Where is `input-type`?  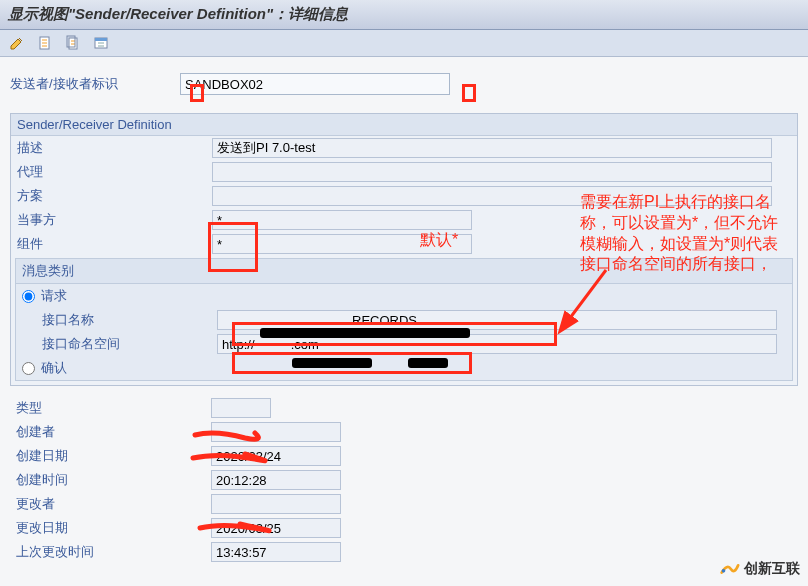
input-type is located at coordinates (241, 408).